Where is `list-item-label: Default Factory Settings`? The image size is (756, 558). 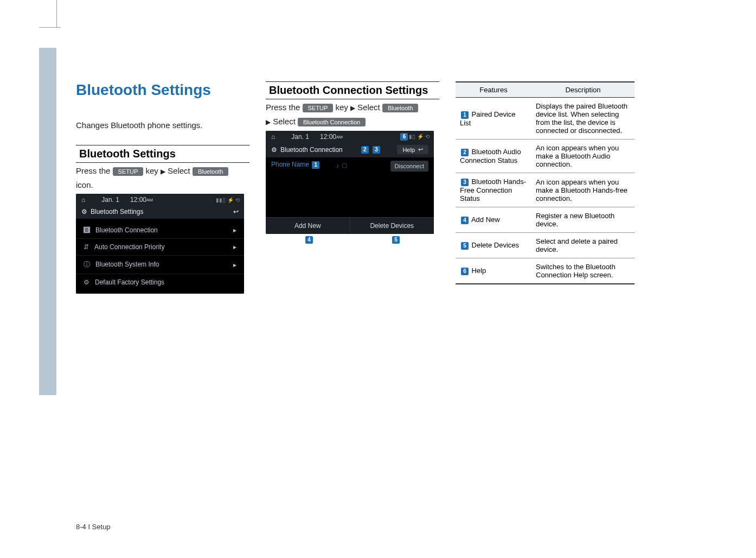
list-item-label: Default Factory Settings is located at coordinates (130, 282).